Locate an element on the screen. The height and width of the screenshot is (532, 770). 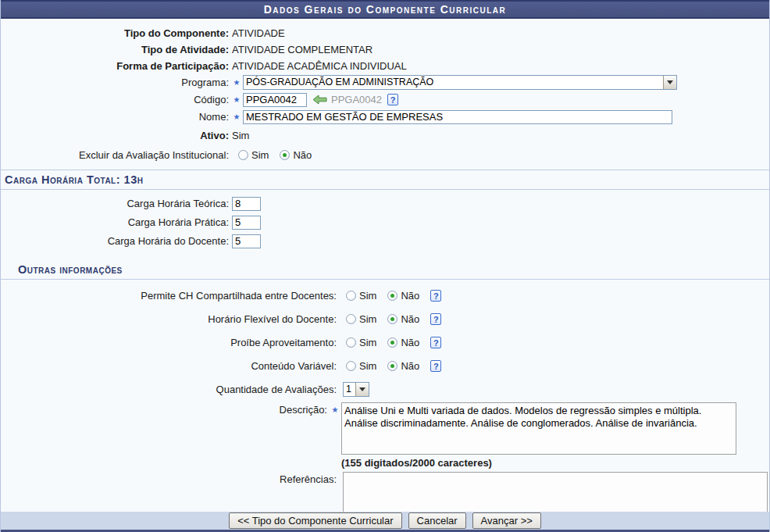
ch-teorica-input is located at coordinates (247, 204).